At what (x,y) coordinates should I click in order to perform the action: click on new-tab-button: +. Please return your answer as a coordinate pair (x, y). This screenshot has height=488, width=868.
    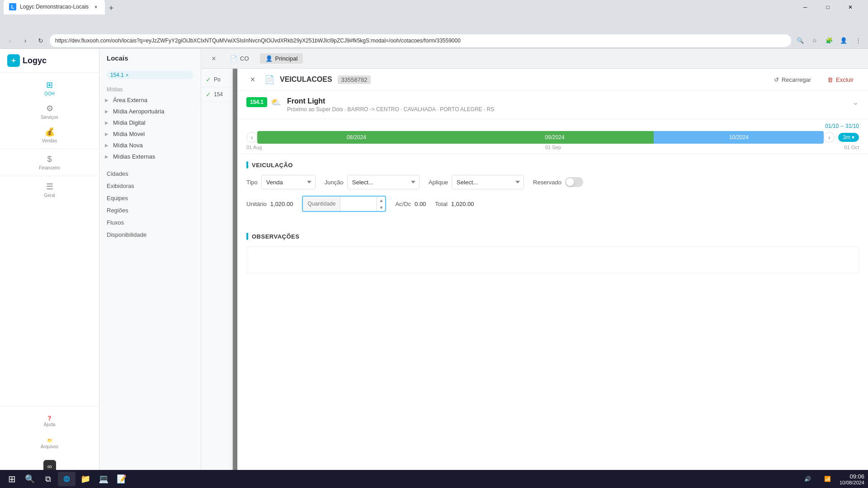
    Looking at the image, I should click on (111, 8).